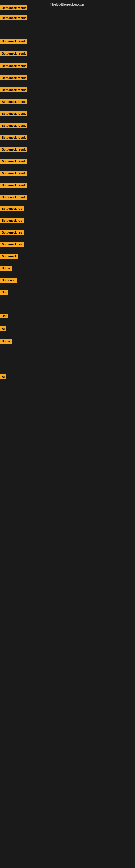 The width and height of the screenshot is (135, 868). I want to click on bottleneck-badge: Bottleneck, so click(9, 256).